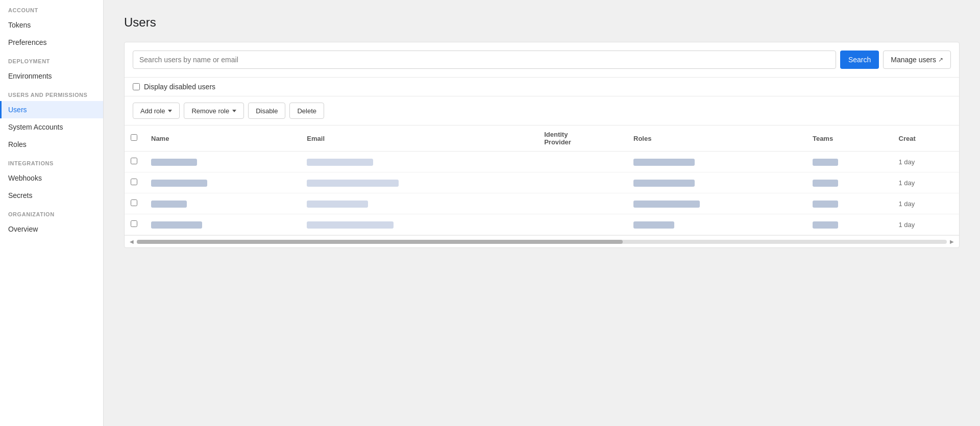 This screenshot has width=980, height=426. I want to click on add-role-chevron-icon, so click(170, 111).